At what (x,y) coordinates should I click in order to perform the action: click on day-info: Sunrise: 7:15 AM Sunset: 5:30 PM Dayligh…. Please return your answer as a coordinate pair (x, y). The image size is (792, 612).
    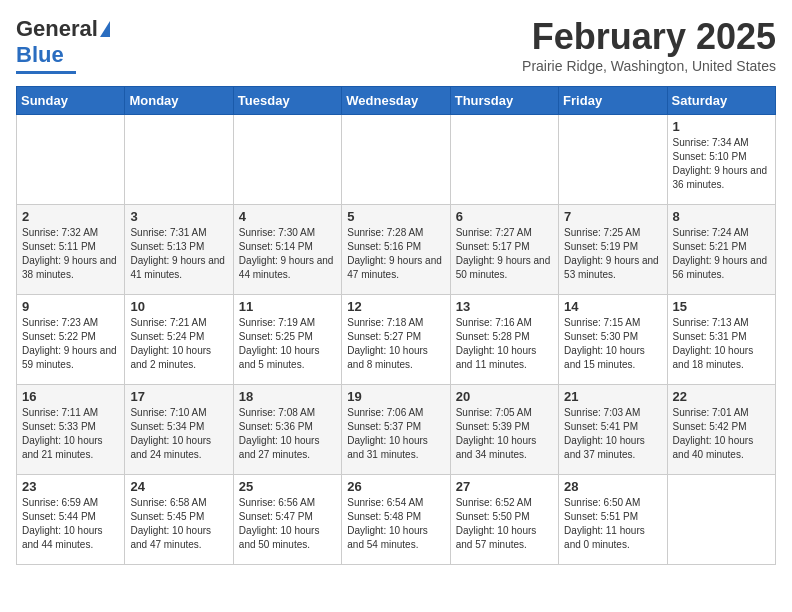
    Looking at the image, I should click on (612, 344).